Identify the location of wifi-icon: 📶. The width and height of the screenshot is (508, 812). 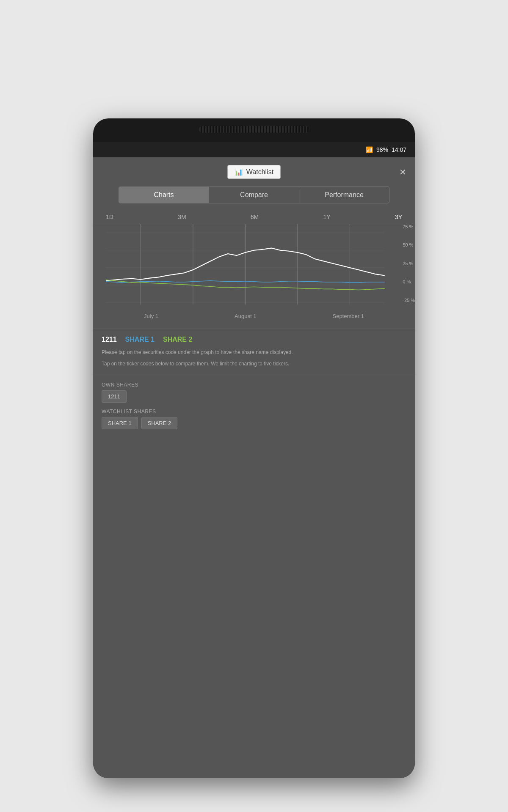
(369, 150).